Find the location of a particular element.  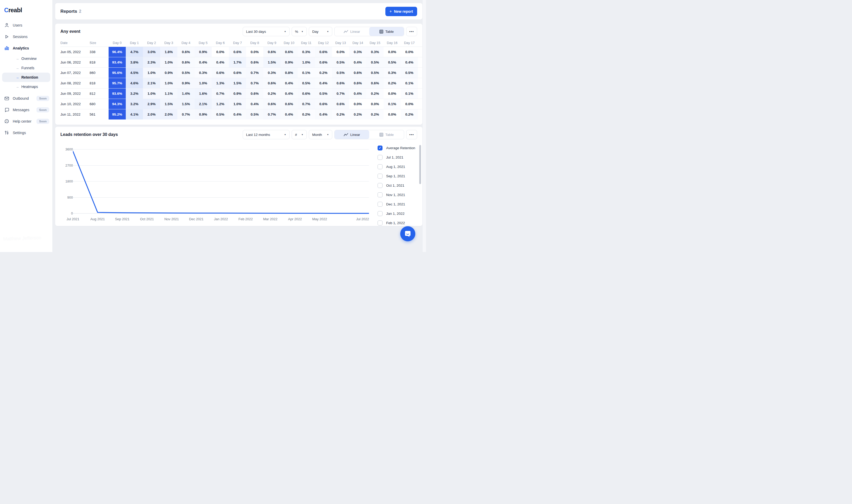

column-header: Day 13 is located at coordinates (340, 43).